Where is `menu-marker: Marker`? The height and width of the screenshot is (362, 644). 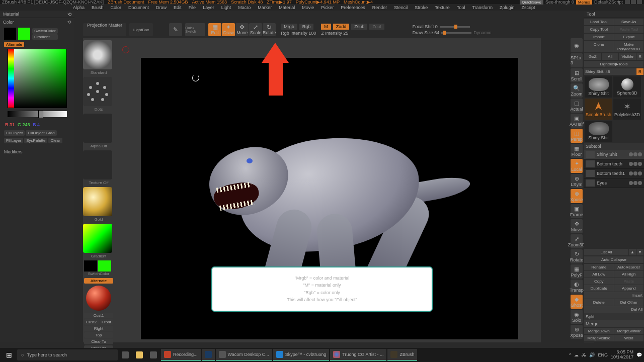 menu-marker: Marker is located at coordinates (265, 8).